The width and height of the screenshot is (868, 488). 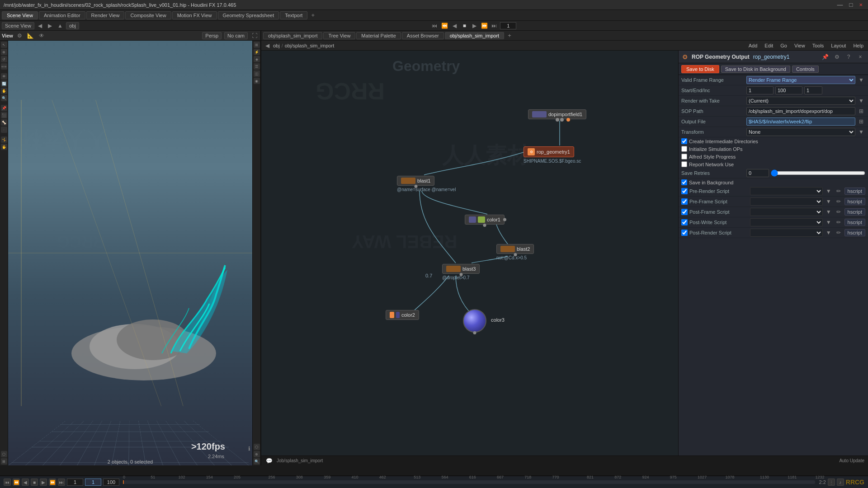 I want to click on handle-tool: 🖐, so click(x=4, y=147).